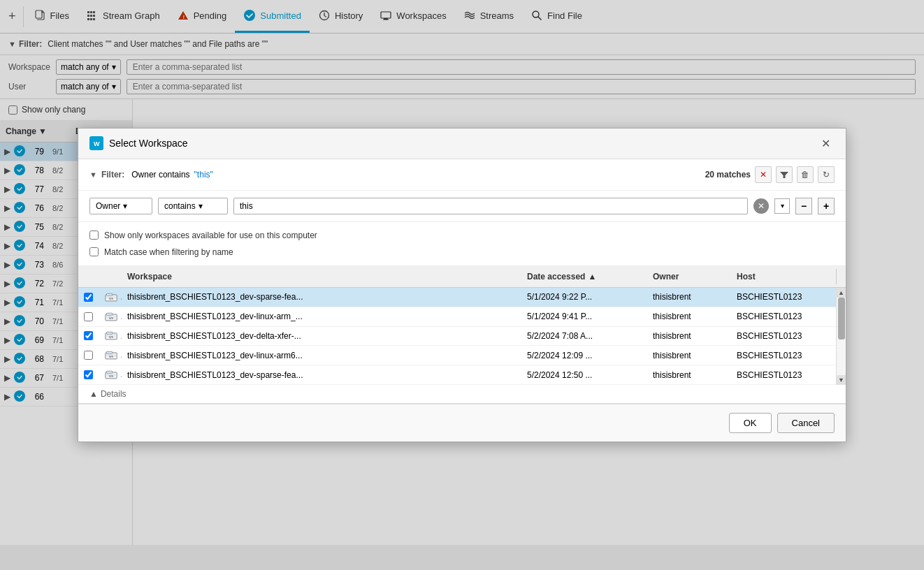 The height and width of the screenshot is (570, 924). Describe the element at coordinates (94, 394) in the screenshot. I see `details-expand-icon: ▲` at that location.